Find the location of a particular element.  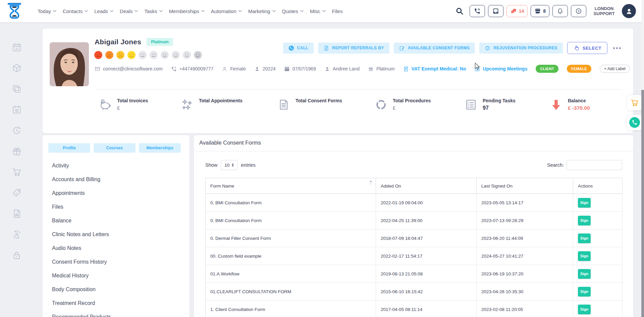

rail-item-customer-sync is located at coordinates (17, 234).